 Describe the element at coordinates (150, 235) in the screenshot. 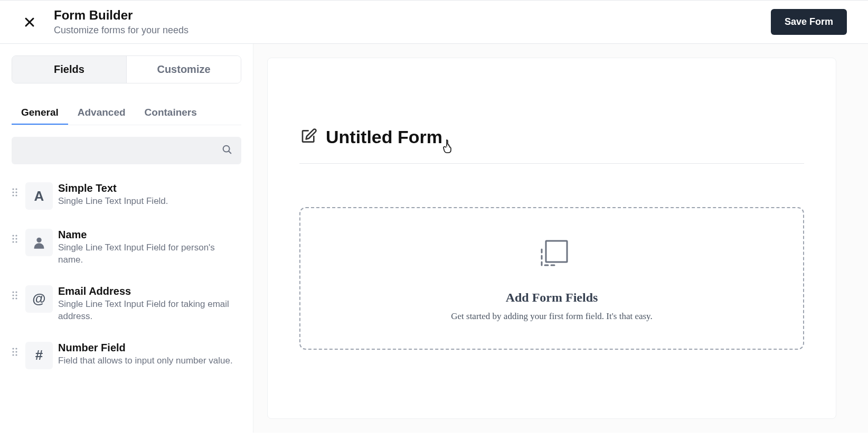

I see `field-title: Name` at that location.